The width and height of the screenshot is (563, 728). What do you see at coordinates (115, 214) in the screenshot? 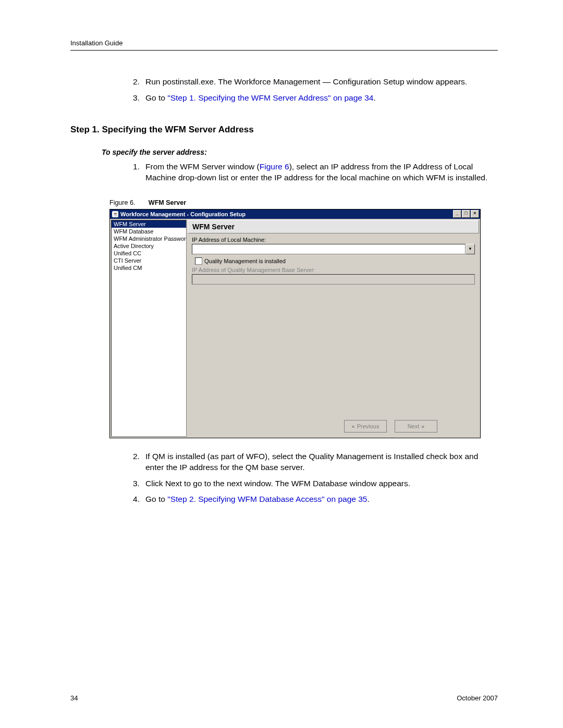
I see `java-icon: ☕` at bounding box center [115, 214].